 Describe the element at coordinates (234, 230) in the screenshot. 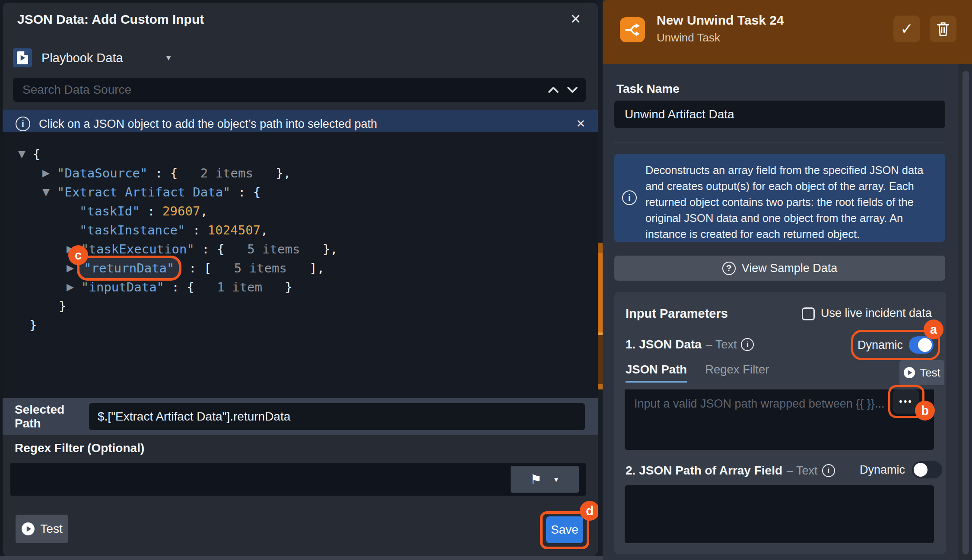

I see `json-token: 1024507` at that location.